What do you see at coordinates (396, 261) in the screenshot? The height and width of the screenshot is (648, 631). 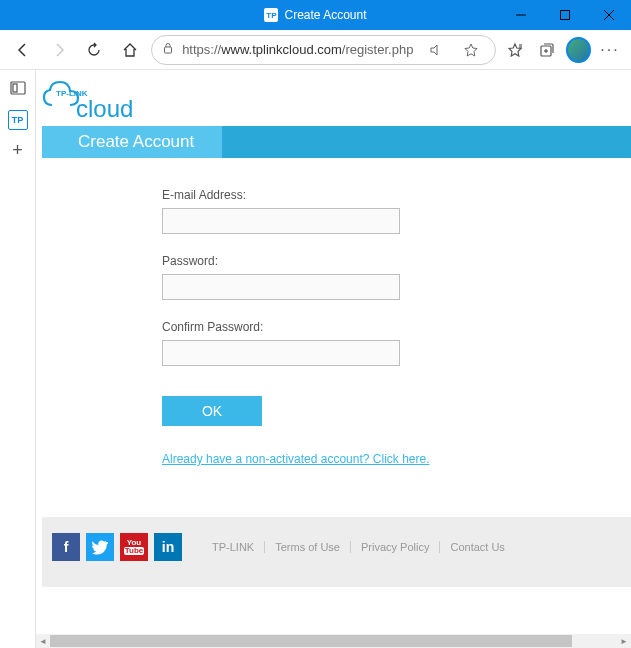 I see `password-label: Password:` at bounding box center [396, 261].